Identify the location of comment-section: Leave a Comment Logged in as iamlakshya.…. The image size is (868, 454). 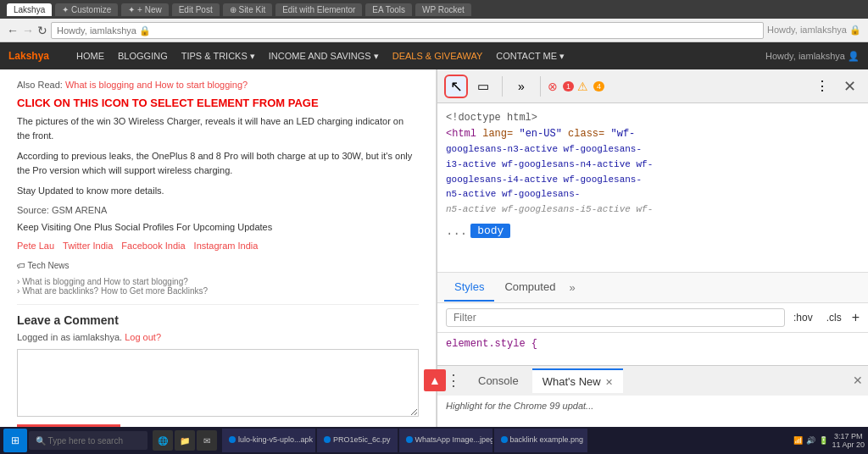
(218, 366).